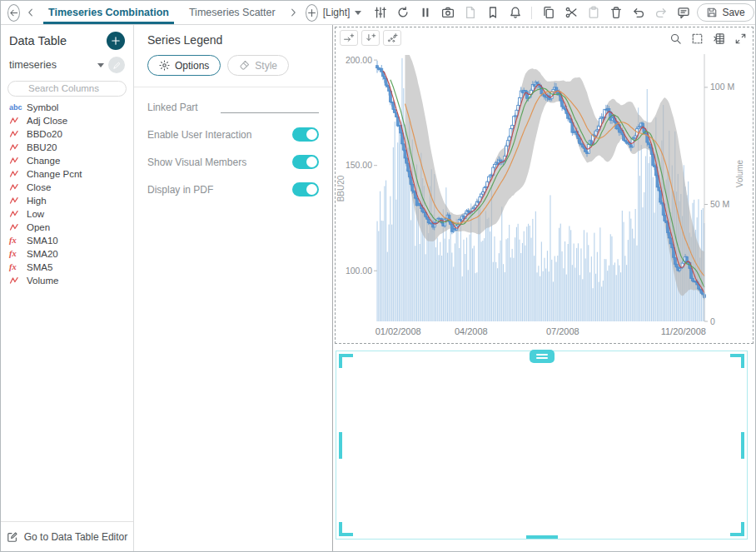  Describe the element at coordinates (232, 12) in the screenshot. I see `tab-timeseries-scatter: Timeseries Scatter` at that location.